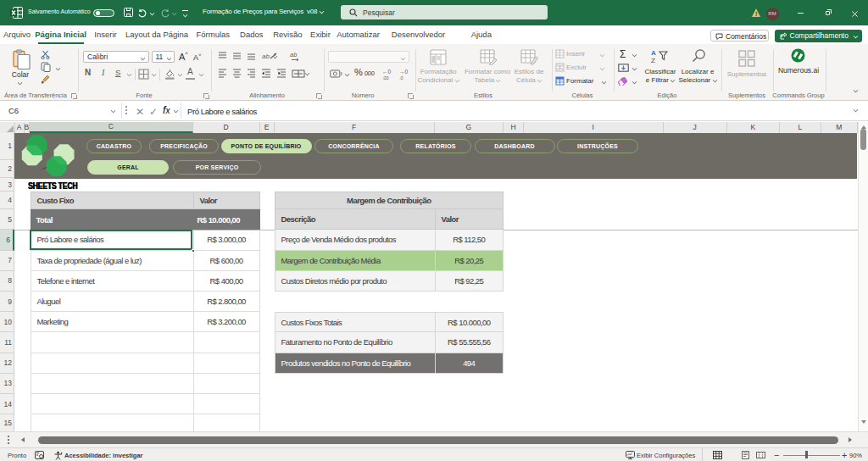  What do you see at coordinates (403, 71) in the screenshot?
I see `svg-text: →0` at bounding box center [403, 71].